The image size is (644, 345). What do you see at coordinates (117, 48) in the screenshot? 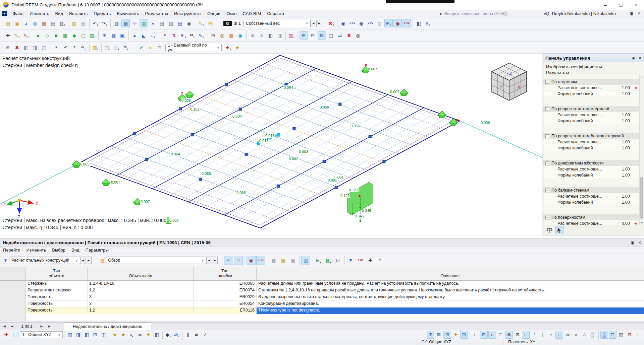
I see `clipping-plane-button: ◇▾` at bounding box center [117, 48].